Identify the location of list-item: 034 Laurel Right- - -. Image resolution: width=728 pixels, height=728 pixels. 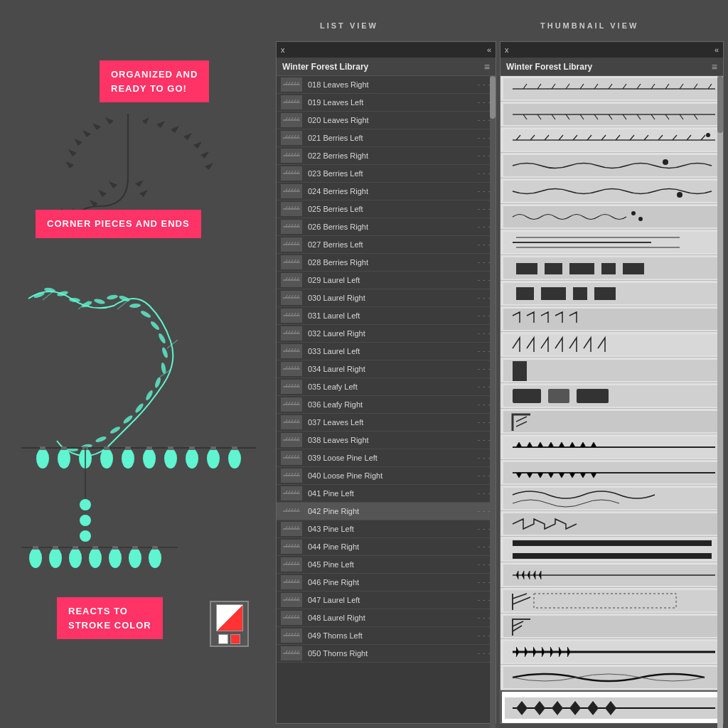
(386, 370).